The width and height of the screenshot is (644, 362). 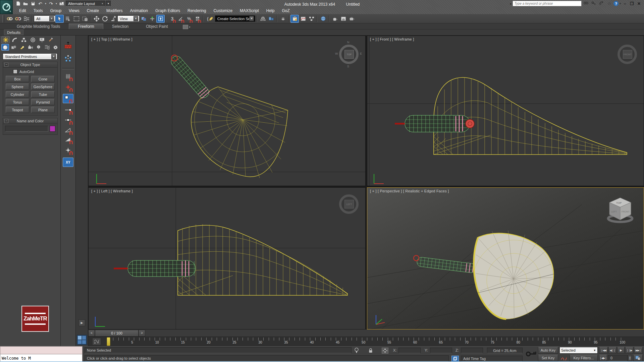 I want to click on primitive-button: Cylinder, so click(x=17, y=95).